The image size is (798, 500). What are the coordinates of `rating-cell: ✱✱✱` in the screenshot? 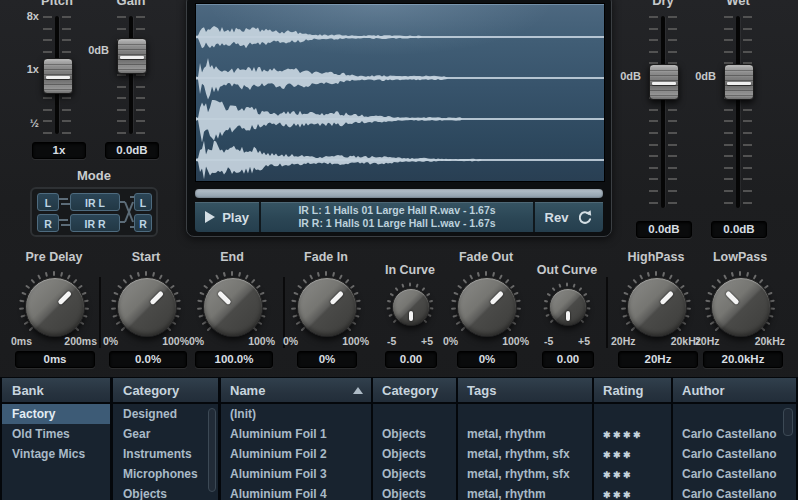 It's located at (632, 474).